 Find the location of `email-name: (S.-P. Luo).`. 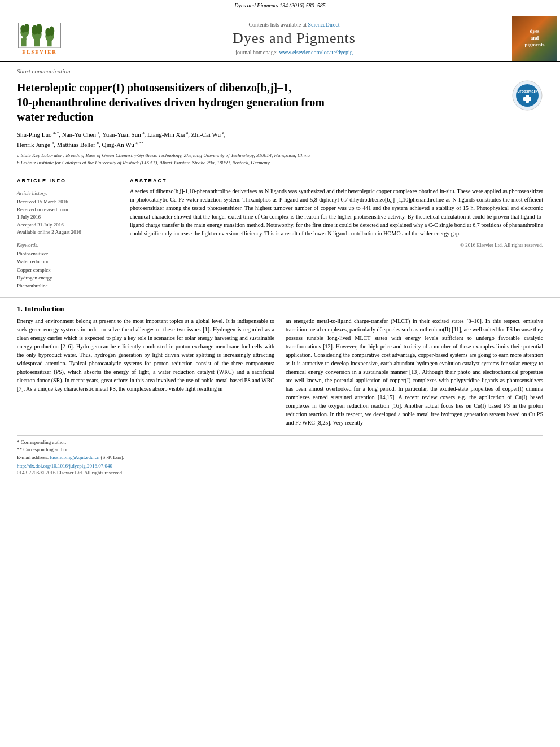

email-name: (S.-P. Luo). is located at coordinates (113, 457).